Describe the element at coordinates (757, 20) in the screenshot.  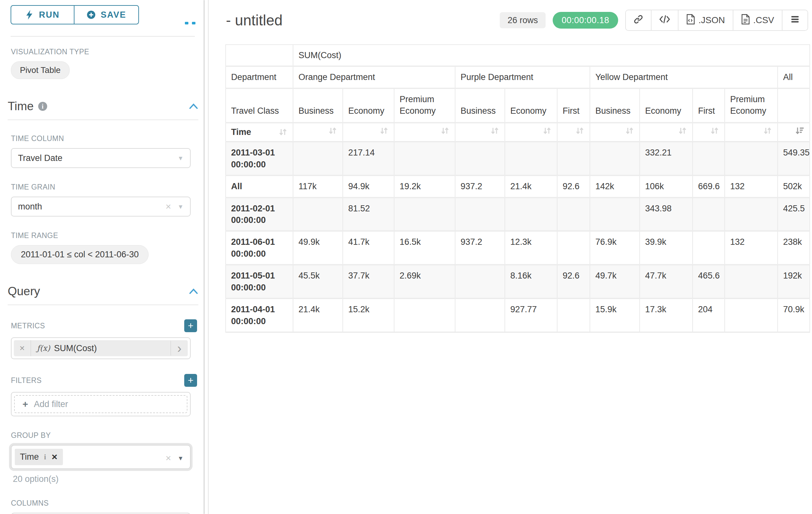
I see `export-csv-button: .CSV` at that location.